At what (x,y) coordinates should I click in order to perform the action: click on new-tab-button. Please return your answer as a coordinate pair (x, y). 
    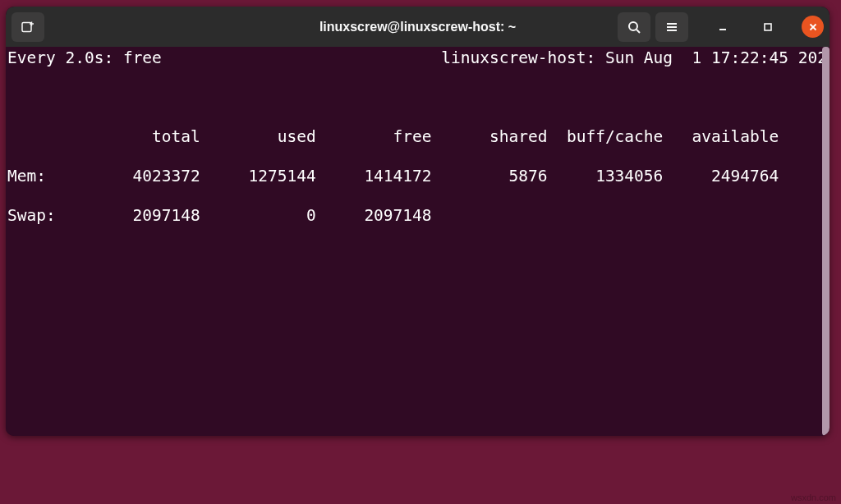
    Looking at the image, I should click on (28, 27).